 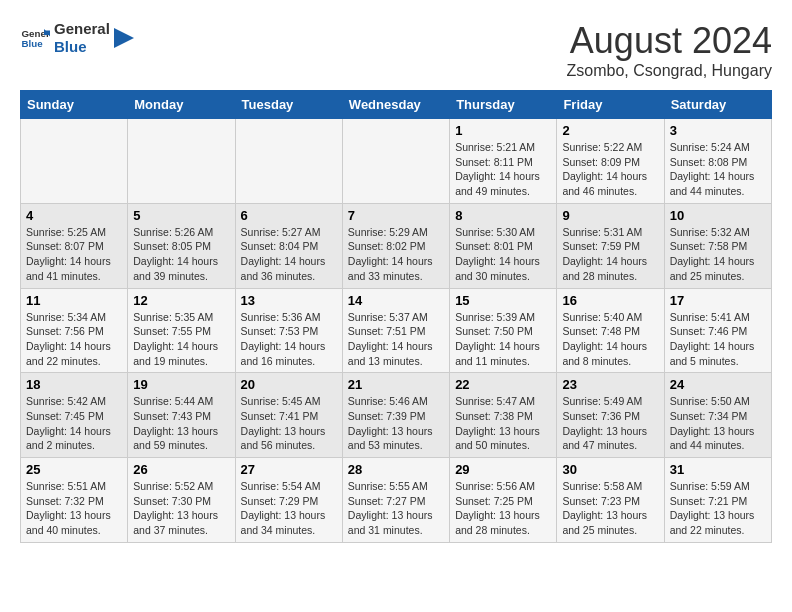 What do you see at coordinates (74, 300) in the screenshot?
I see `day-number: 11` at bounding box center [74, 300].